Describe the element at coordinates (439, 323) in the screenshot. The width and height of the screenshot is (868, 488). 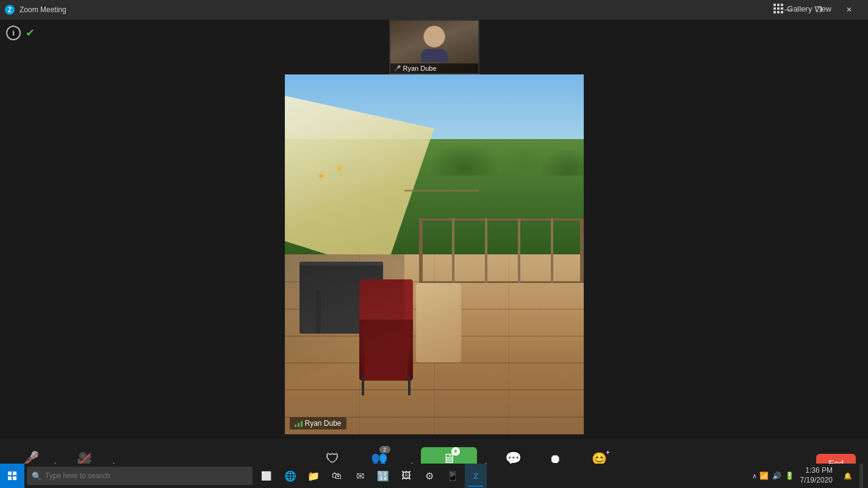
I see `deck-chair-right` at that location.